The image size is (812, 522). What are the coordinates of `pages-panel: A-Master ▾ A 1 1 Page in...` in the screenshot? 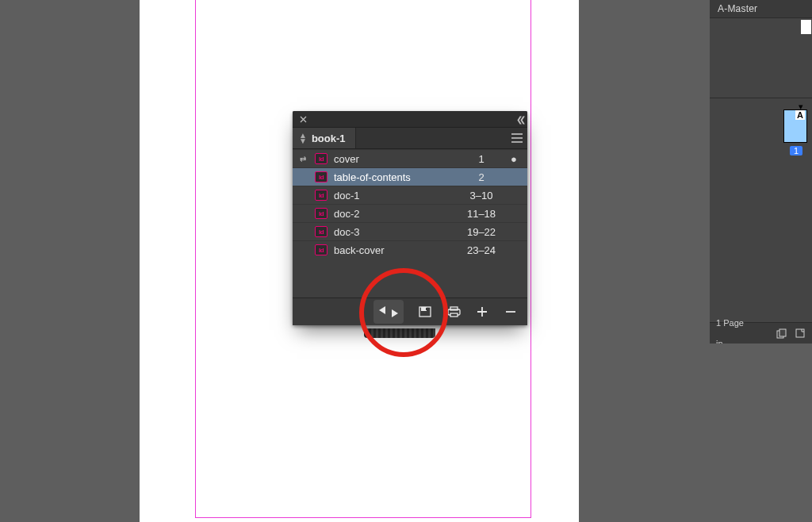 It's located at (761, 261).